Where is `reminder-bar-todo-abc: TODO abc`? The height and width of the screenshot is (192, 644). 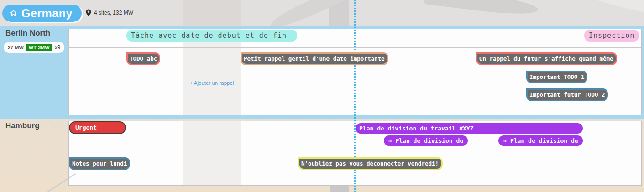 reminder-bar-todo-abc: TODO abc is located at coordinates (143, 59).